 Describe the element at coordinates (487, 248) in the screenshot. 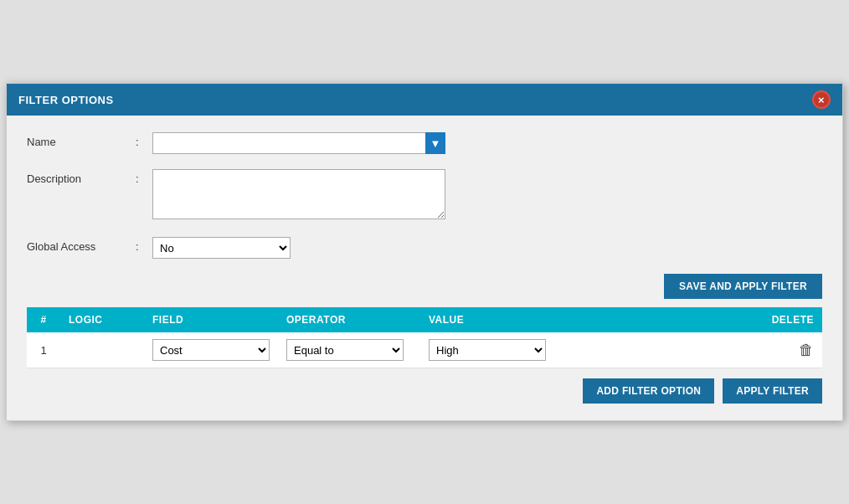

I see `global-access-field-wrapper: No Yes` at that location.